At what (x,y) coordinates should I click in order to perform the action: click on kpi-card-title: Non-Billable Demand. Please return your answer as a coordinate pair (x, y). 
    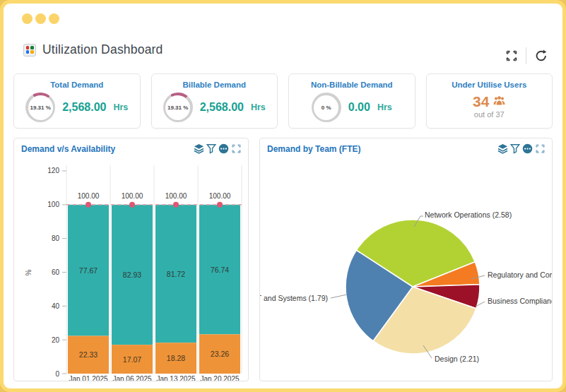
    Looking at the image, I should click on (352, 85).